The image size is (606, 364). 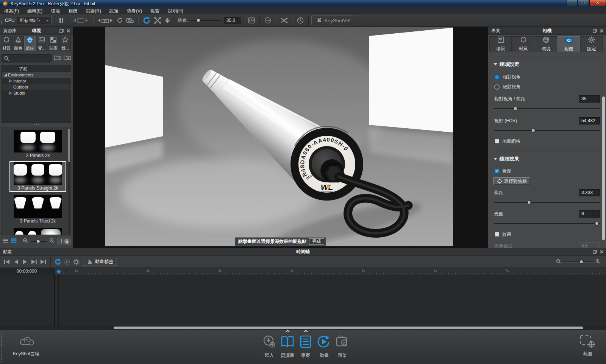 I want to click on library-tab-favorites: 我..., so click(x=65, y=44).